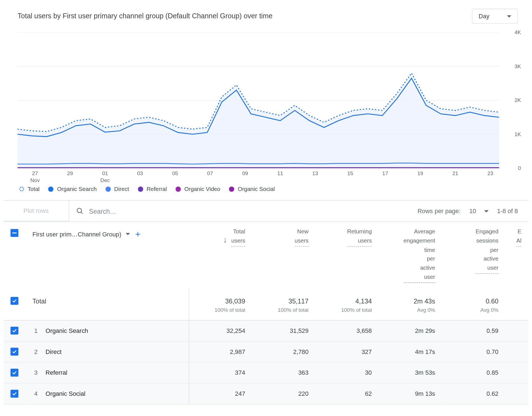 The height and width of the screenshot is (416, 532). What do you see at coordinates (474, 394) in the screenshot?
I see `cell: 0.62` at bounding box center [474, 394].